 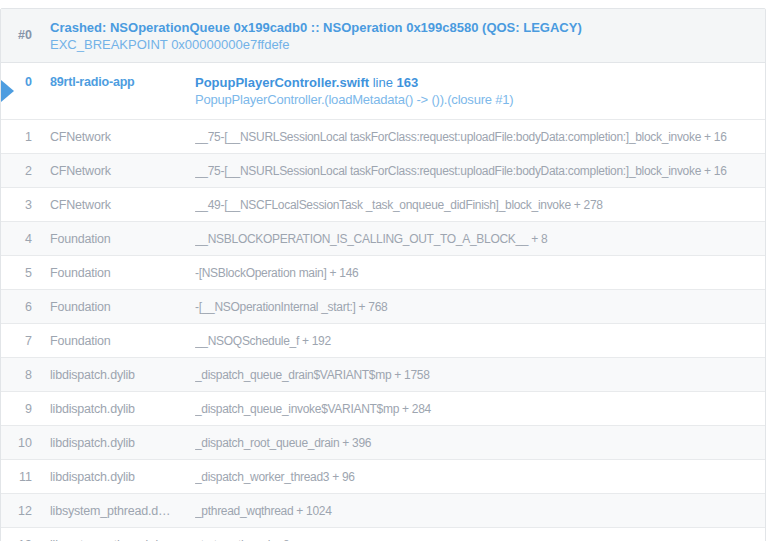 What do you see at coordinates (316, 36) in the screenshot?
I see `crash-title-block: Crashed: NSOperationQueue 0x199cadb0 :: …` at bounding box center [316, 36].